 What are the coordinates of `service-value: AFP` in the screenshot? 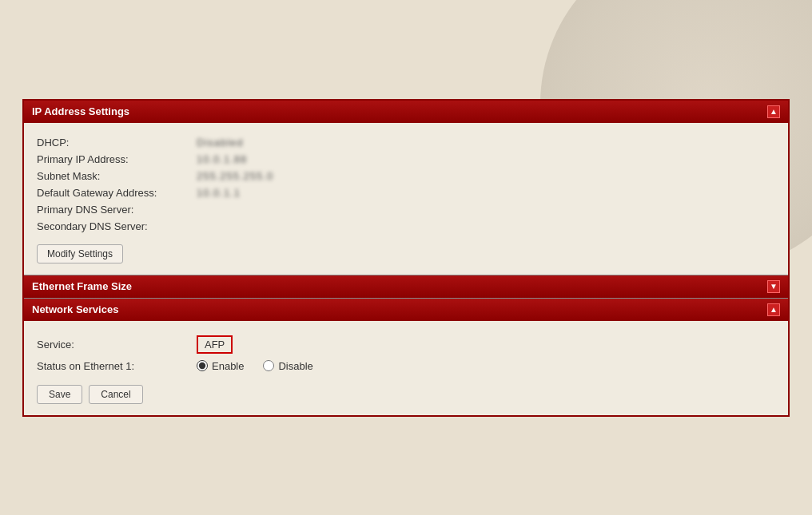 It's located at (214, 345).